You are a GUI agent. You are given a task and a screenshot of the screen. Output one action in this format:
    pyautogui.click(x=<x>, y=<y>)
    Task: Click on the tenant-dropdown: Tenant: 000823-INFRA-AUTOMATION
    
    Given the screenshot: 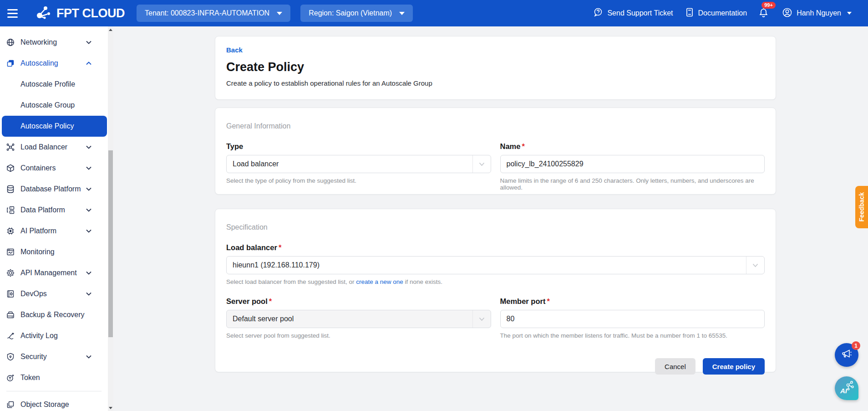 What is the action you would take?
    pyautogui.click(x=213, y=13)
    